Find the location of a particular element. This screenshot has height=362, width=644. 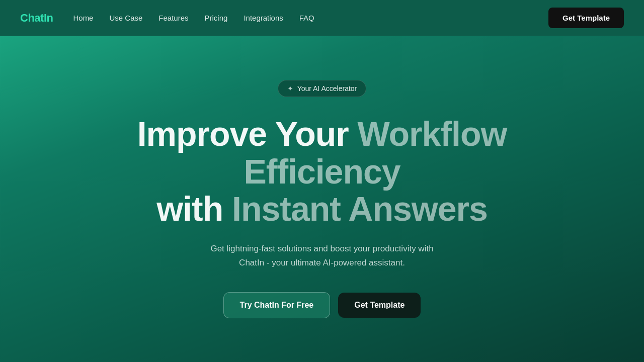

nav-item-home: Home is located at coordinates (83, 18).